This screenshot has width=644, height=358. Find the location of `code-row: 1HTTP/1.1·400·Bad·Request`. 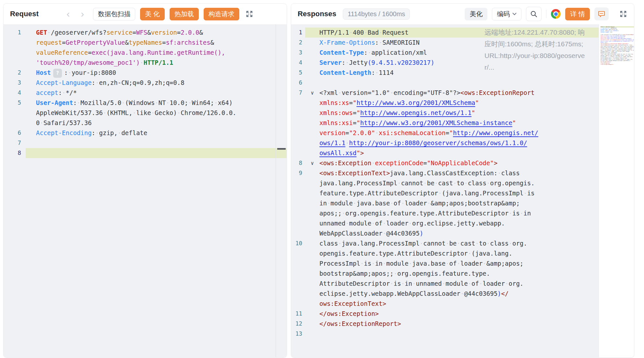

code-row: 1HTTP/1.1·400·Bad·Request is located at coordinates (445, 32).